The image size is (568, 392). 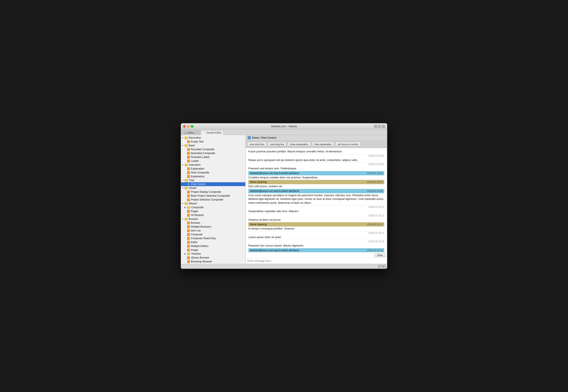 What do you see at coordinates (213, 196) in the screenshot?
I see `sidebar-item-base-project-selection-composite: Base Project Selection Composite` at bounding box center [213, 196].